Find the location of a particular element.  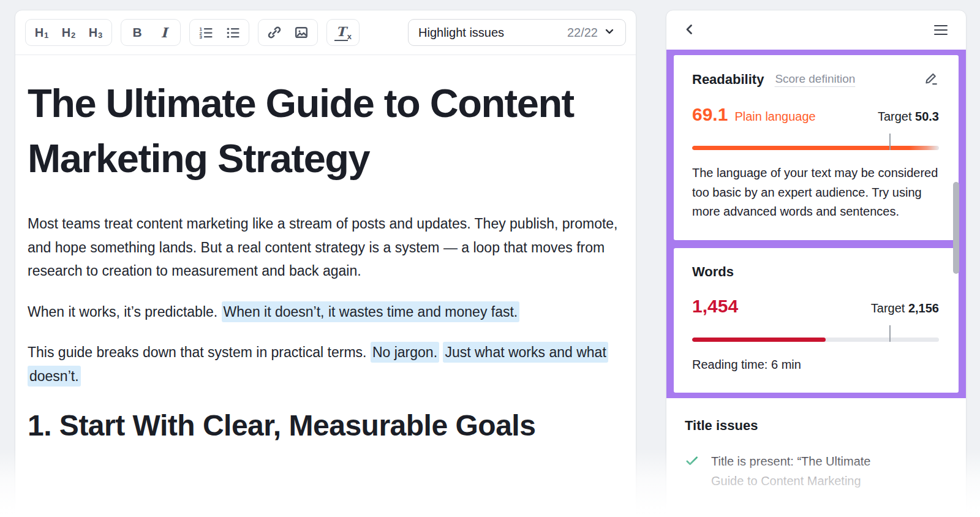

readability-target-tick is located at coordinates (890, 142).